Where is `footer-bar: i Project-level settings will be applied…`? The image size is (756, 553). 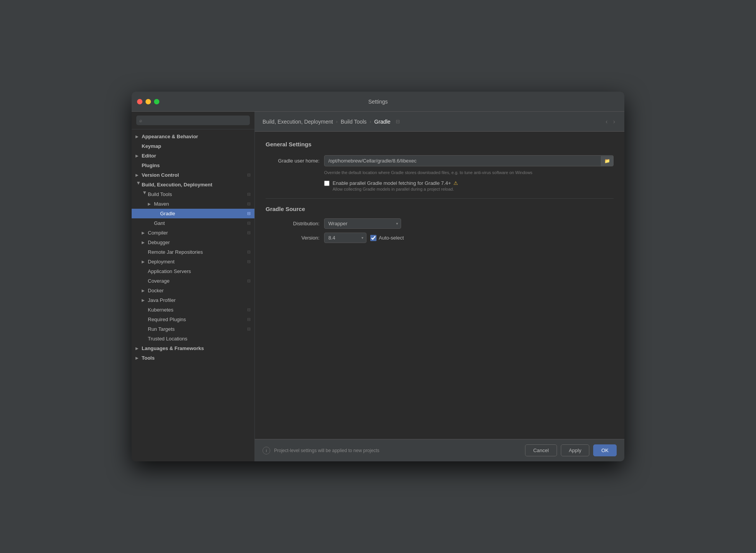 footer-bar: i Project-level settings will be applied… is located at coordinates (440, 450).